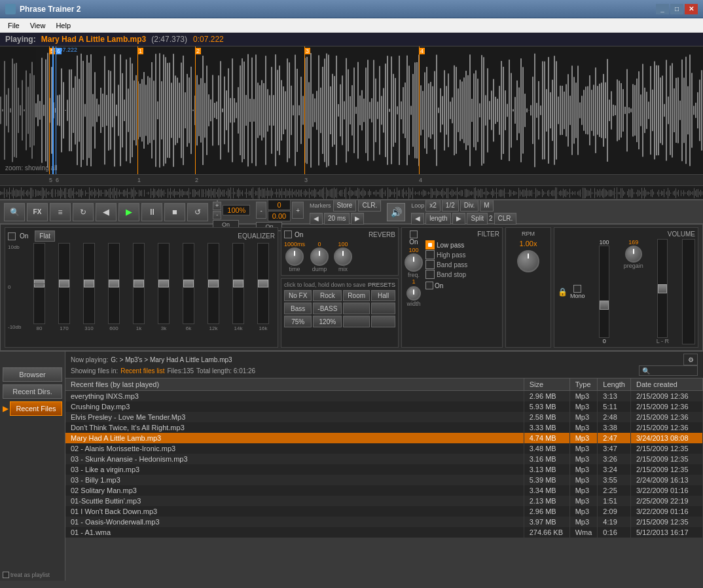 The width and height of the screenshot is (703, 588). I want to click on preset-empty3, so click(356, 322).